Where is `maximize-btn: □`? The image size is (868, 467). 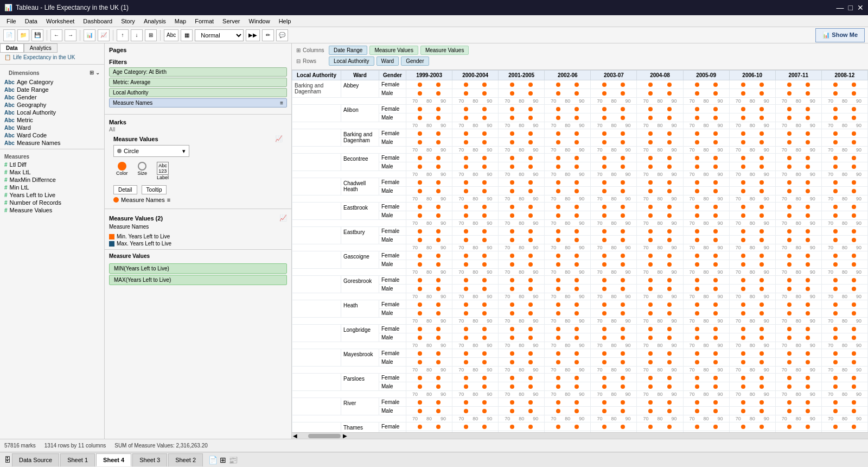 maximize-btn: □ is located at coordinates (851, 8).